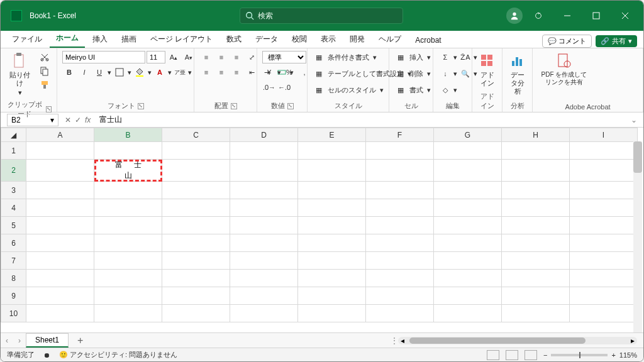 The image size is (644, 362). I want to click on col-header: E, so click(332, 135).